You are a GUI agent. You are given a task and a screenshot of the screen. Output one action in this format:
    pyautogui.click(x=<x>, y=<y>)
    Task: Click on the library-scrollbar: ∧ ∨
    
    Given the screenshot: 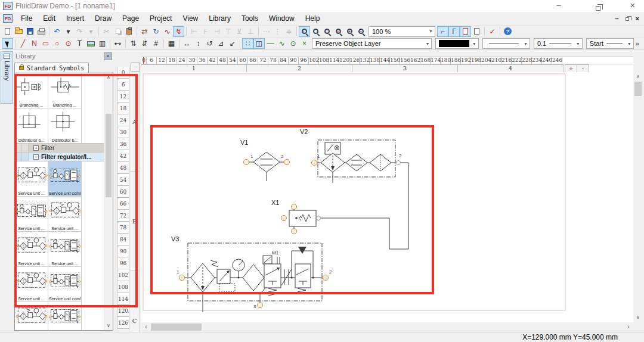 What is the action you would take?
    pyautogui.click(x=109, y=201)
    